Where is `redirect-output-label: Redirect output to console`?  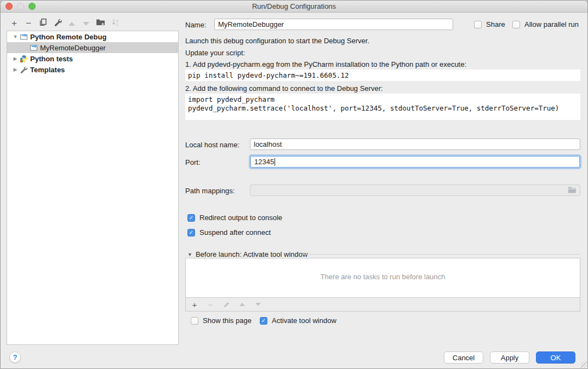 redirect-output-label: Redirect output to console is located at coordinates (241, 218).